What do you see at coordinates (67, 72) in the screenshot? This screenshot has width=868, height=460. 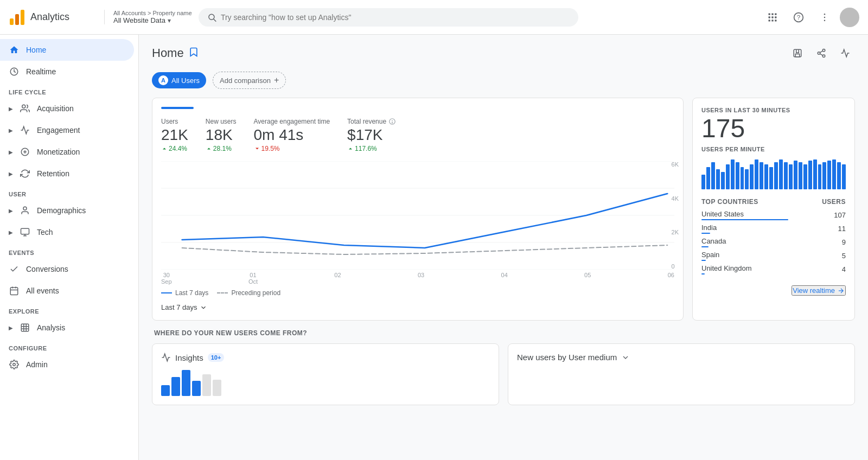 I see `sidebar-item-realtime: Realtime` at bounding box center [67, 72].